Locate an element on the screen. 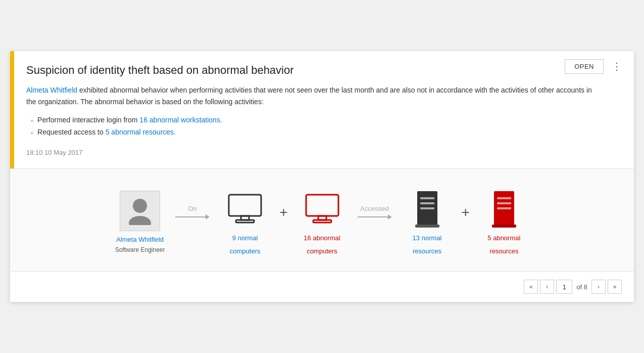  normal-resources-count: 13 normal is located at coordinates (427, 238).